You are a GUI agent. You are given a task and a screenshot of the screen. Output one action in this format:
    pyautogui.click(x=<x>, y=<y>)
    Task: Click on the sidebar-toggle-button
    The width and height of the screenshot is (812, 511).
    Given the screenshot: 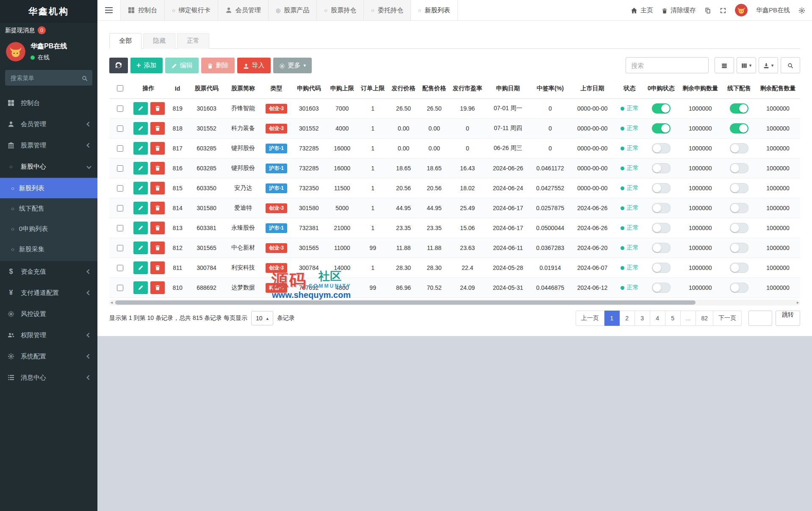 What is the action you would take?
    pyautogui.click(x=109, y=10)
    